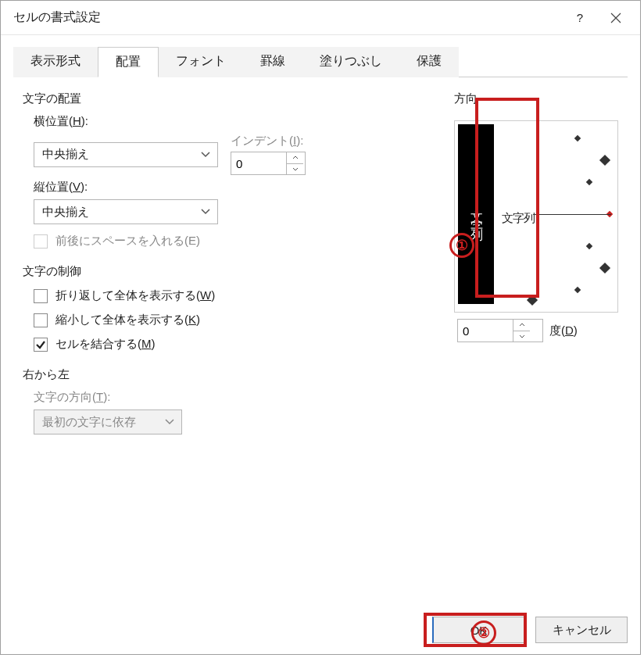 This screenshot has width=644, height=658. I want to click on degree-spinner, so click(500, 331).